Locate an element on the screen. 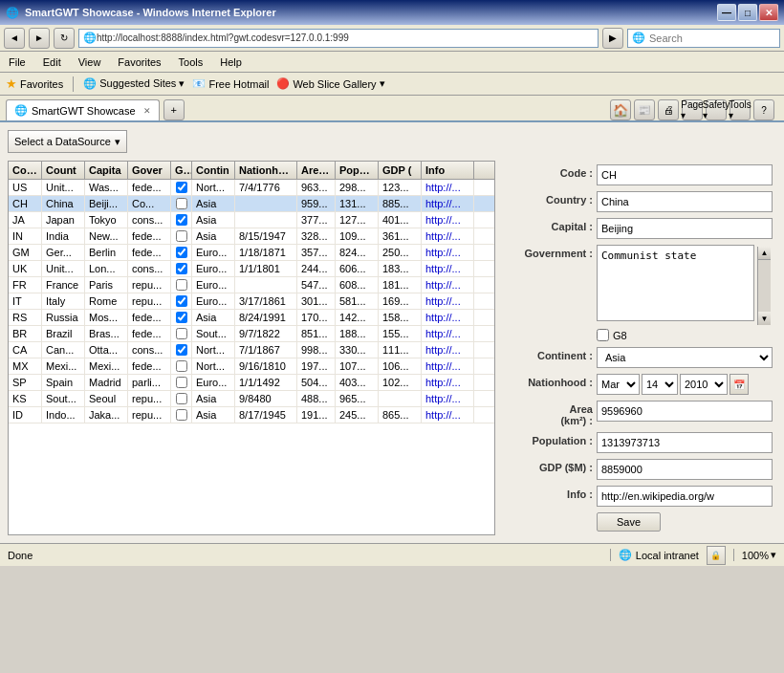 Image resolution: width=784 pixels, height=673 pixels. print-button: 🖨 is located at coordinates (668, 110).